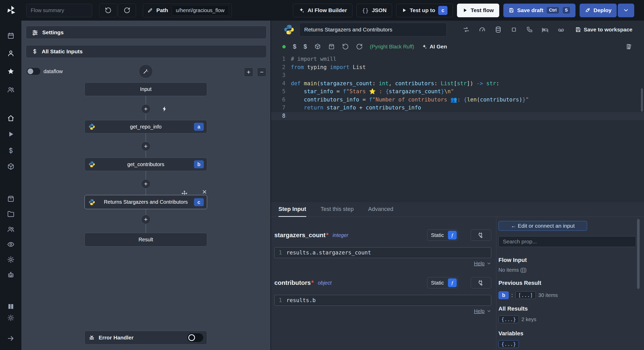 Image resolution: width=644 pixels, height=350 pixels. What do you see at coordinates (383, 253) in the screenshot?
I see `expr-editor: 1 results.a.stargazers_count` at bounding box center [383, 253].